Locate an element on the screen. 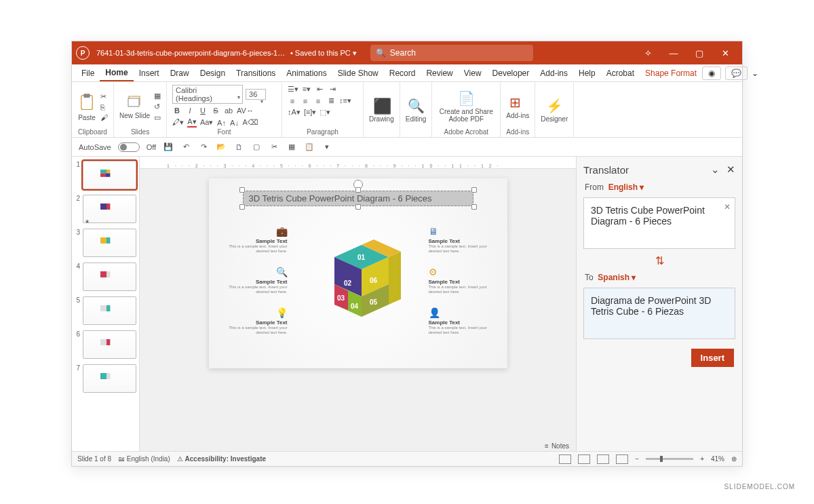 The width and height of the screenshot is (814, 504). tab-view: View is located at coordinates (473, 73).